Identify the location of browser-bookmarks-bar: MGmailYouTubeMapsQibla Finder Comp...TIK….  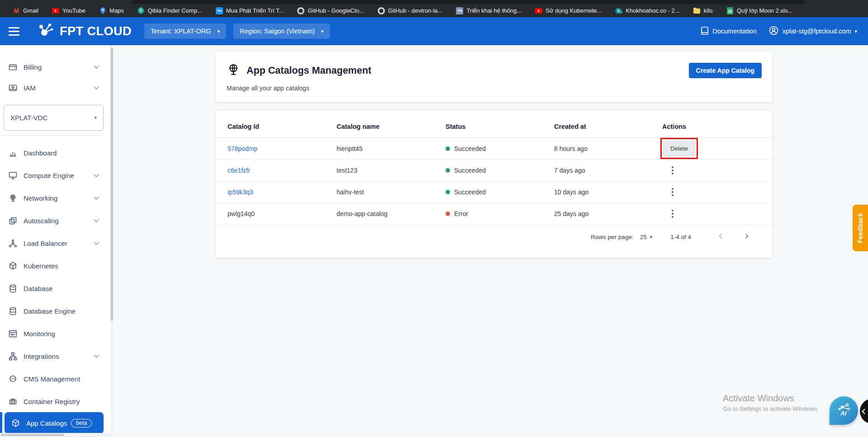
(434, 9).